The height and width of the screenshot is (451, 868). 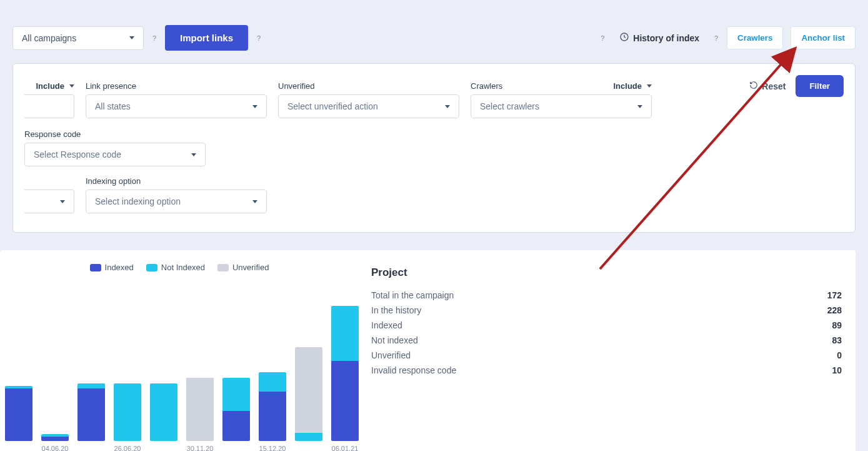 I want to click on legend-not-indexed-label: Not Indexed, so click(x=183, y=268).